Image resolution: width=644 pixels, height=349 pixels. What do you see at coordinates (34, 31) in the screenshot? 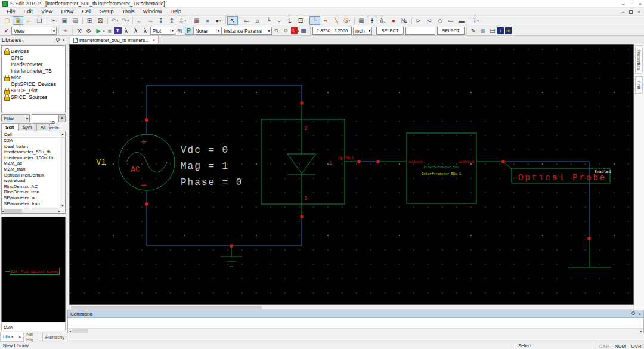
I see `view-combo: View▾` at bounding box center [34, 31].